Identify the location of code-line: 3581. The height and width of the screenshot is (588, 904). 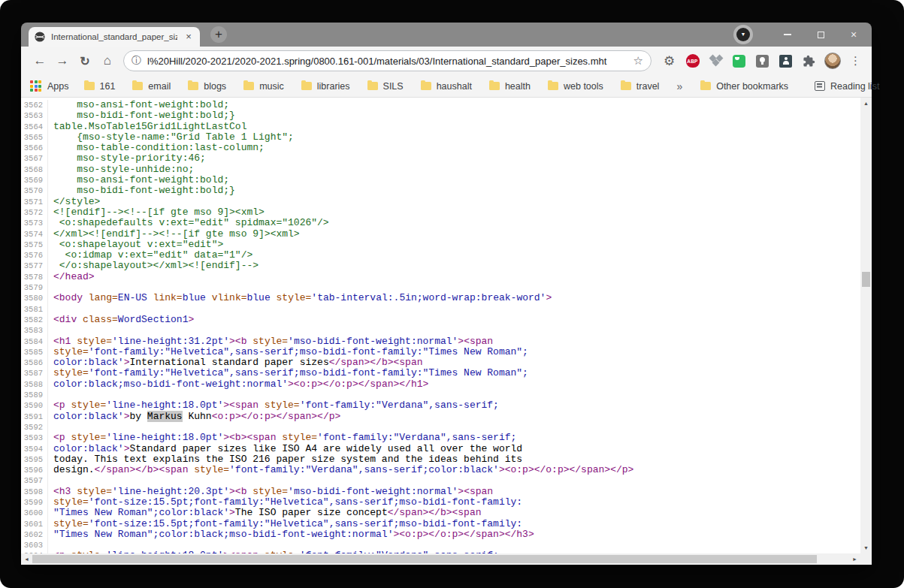
(440, 309).